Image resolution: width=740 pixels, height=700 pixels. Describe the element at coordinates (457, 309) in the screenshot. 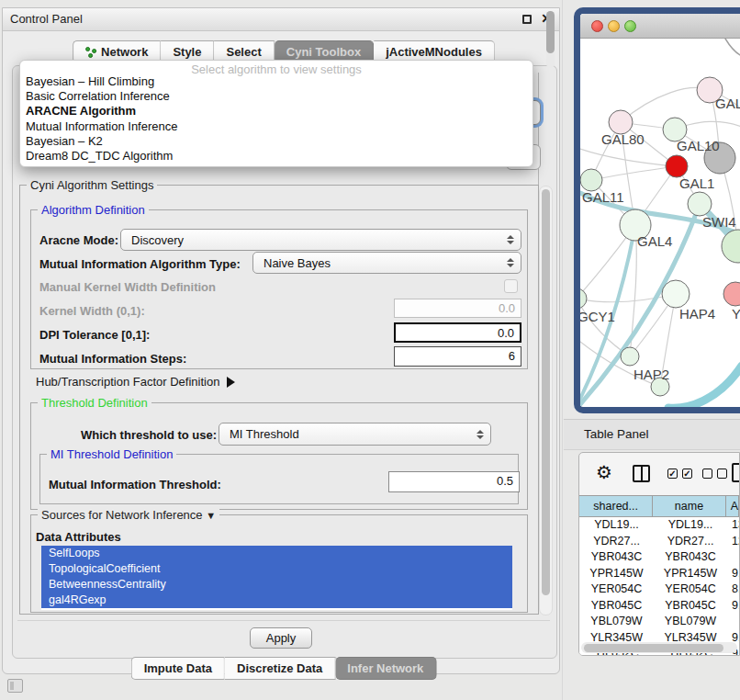

I see `kernel-width-input: 0.0` at that location.